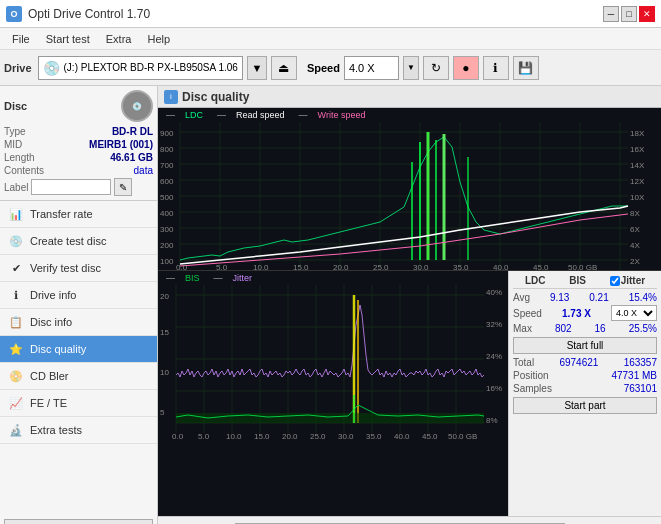 Image resolution: width=661 pixels, height=524 pixels. I want to click on svg-text: 100, so click(167, 262).